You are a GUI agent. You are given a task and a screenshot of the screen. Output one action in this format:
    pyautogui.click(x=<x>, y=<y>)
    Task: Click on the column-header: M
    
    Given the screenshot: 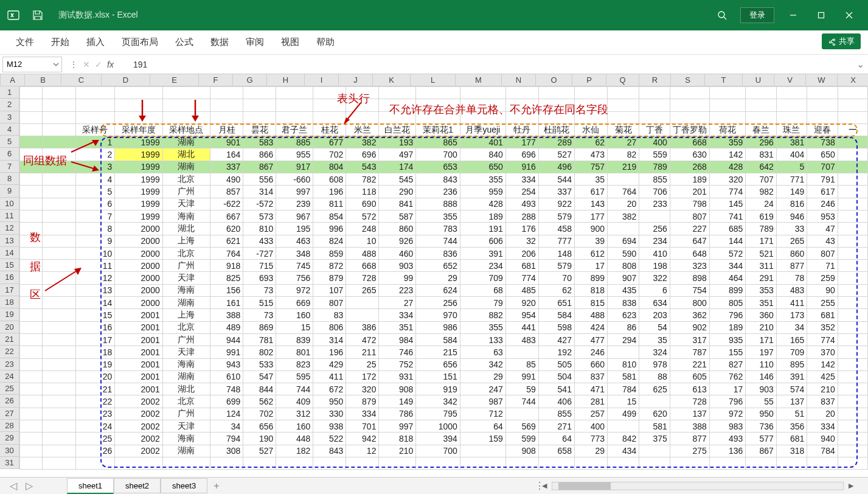 What is the action you would take?
    pyautogui.click(x=479, y=80)
    